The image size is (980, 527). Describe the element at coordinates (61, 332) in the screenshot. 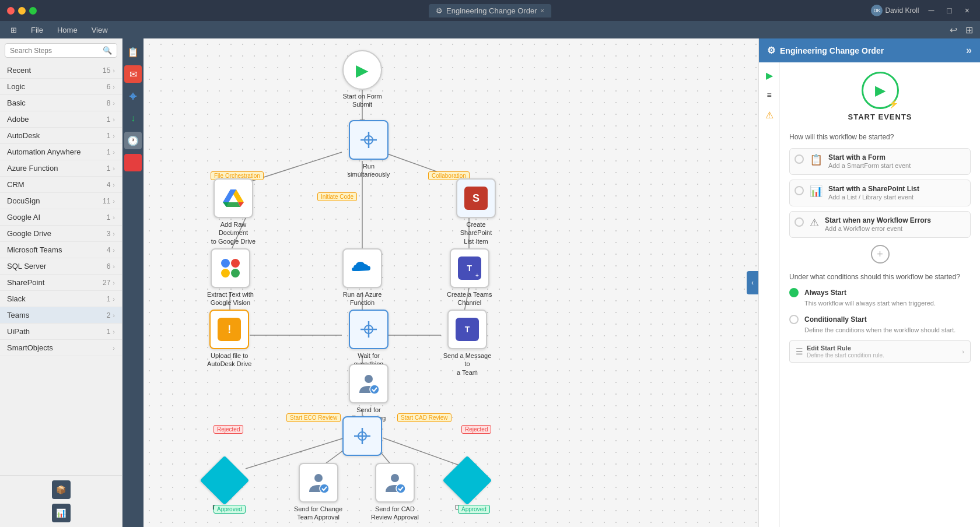

I see `sidebar-item-uipath: UiPath 1 ›` at that location.